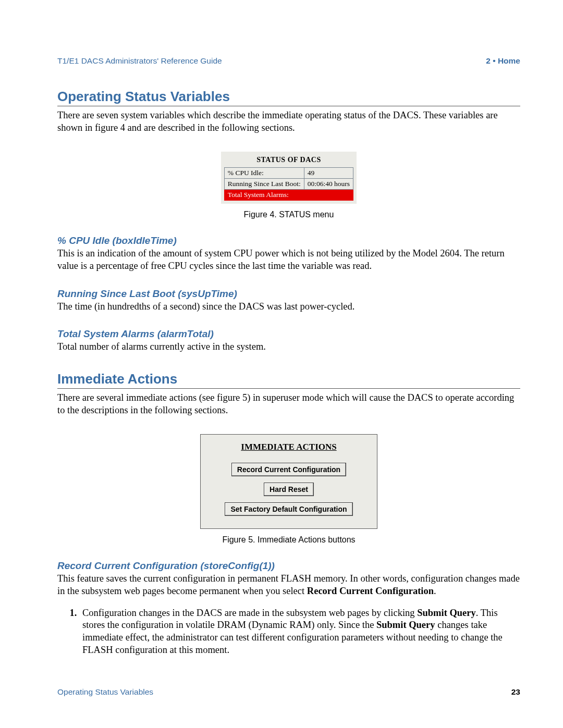  What do you see at coordinates (503, 61) in the screenshot?
I see `header-chapter: 2 • Home` at bounding box center [503, 61].